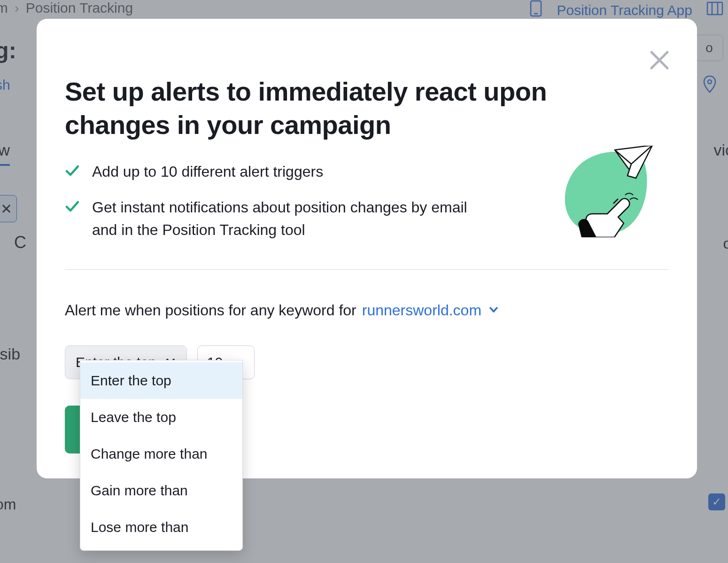 The width and height of the screenshot is (728, 563). What do you see at coordinates (276, 219) in the screenshot?
I see `bullet-item: Get instant notifications about position…` at bounding box center [276, 219].